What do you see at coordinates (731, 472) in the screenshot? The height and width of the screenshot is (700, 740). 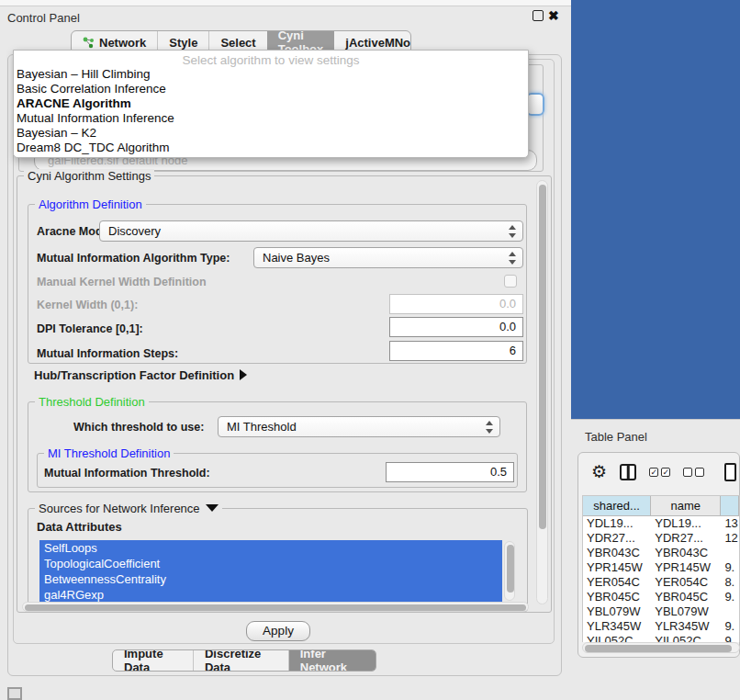 I see `new-table-icon` at bounding box center [731, 472].